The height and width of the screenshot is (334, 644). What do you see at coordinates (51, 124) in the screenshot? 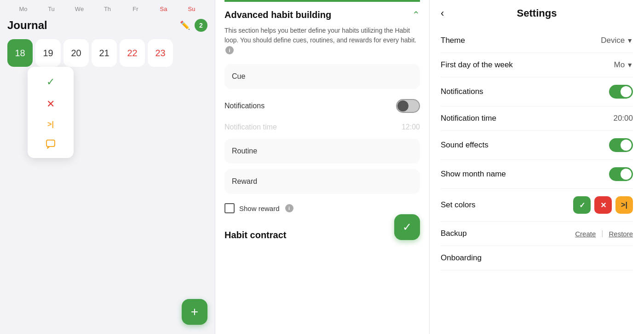
I see `popup-skip: >|` at bounding box center [51, 124].